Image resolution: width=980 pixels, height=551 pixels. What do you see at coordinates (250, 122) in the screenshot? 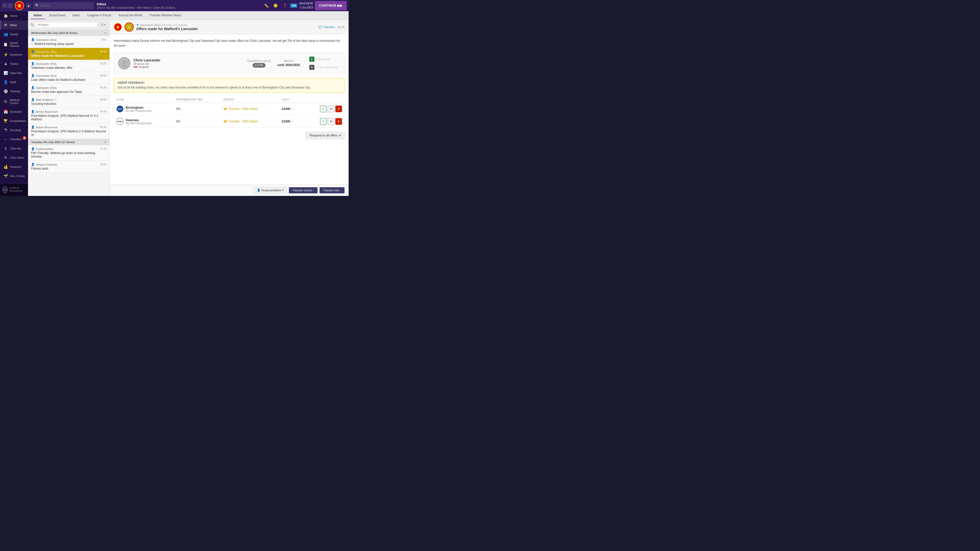
I see `swansea-status: 🤝 Transfer - Offer Made` at bounding box center [250, 122].